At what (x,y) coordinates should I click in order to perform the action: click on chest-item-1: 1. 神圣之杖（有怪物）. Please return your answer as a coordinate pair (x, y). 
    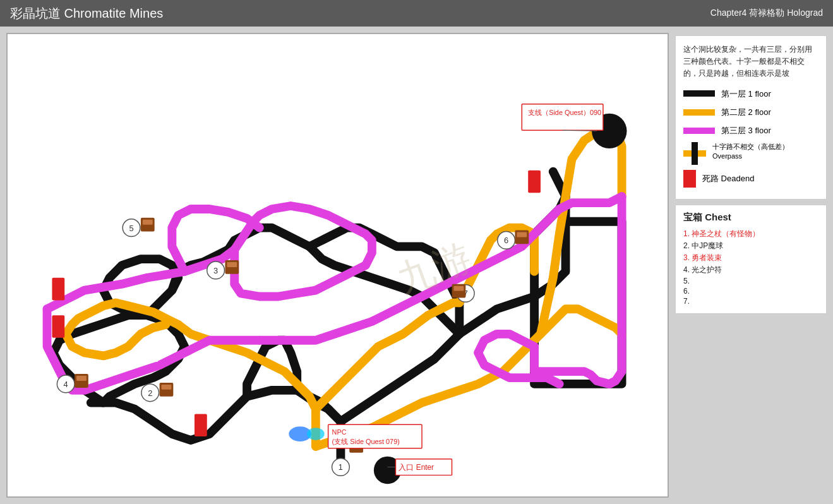
    Looking at the image, I should click on (751, 234).